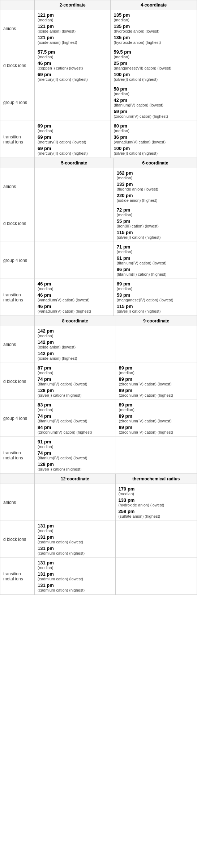 The image size is (197, 868). What do you see at coordinates (46, 38) in the screenshot?
I see `pm-value: 121 pm` at bounding box center [46, 38].